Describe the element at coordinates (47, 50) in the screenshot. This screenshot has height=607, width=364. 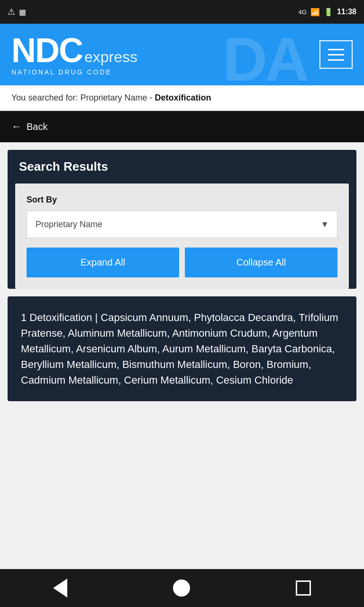
I see `logo-ndc: NDC` at that location.